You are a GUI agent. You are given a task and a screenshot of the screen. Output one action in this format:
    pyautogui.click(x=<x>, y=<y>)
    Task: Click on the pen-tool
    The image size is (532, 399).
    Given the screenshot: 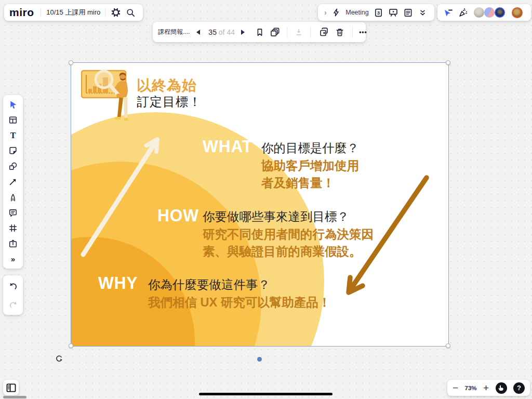 What is the action you would take?
    pyautogui.click(x=13, y=197)
    